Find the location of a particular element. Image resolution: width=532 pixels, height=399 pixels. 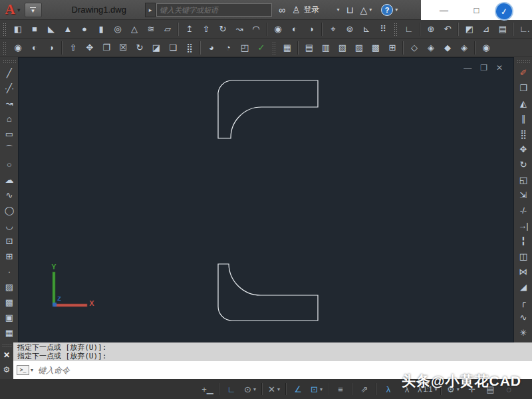

pyramid-icon: △ is located at coordinates (134, 29).